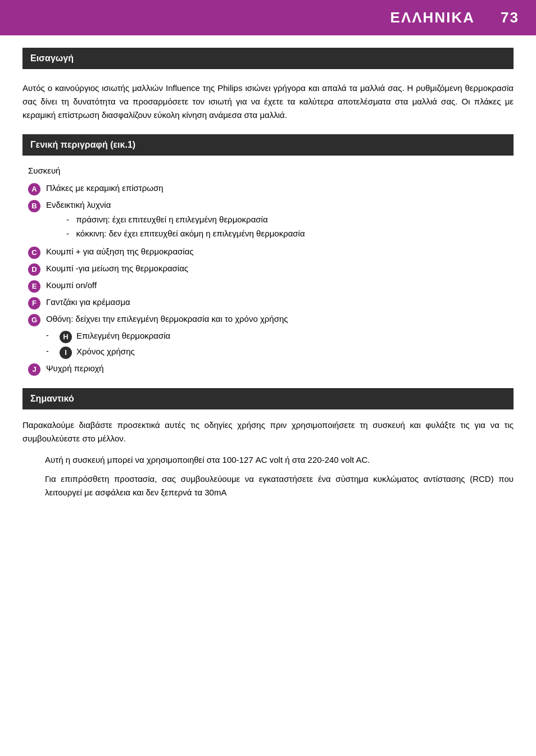  Describe the element at coordinates (290, 234) in the screenshot. I see `sub-item: - κόκκινη: δεν έχει επιτευχθεί ακόμη η ε…` at that location.